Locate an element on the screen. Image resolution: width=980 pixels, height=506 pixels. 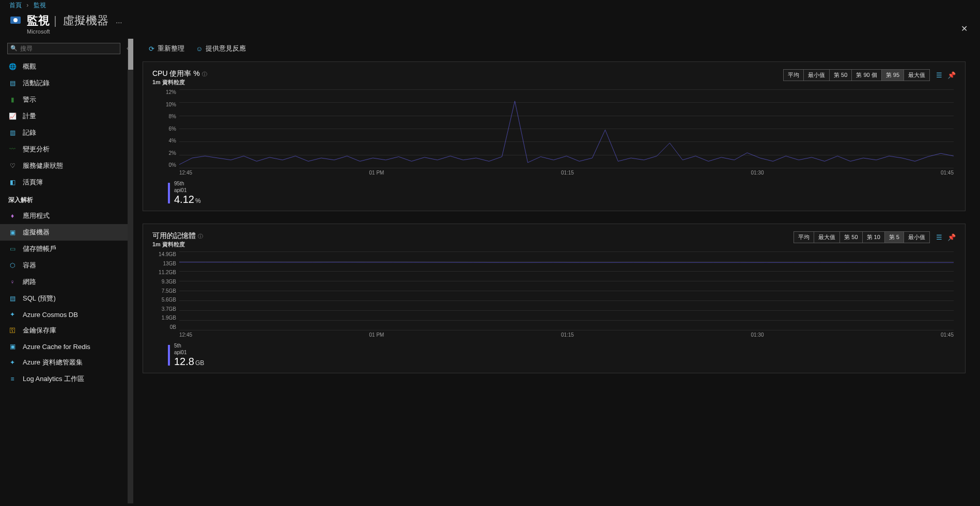
breadcrumb-home: 首頁 is located at coordinates (15, 5).